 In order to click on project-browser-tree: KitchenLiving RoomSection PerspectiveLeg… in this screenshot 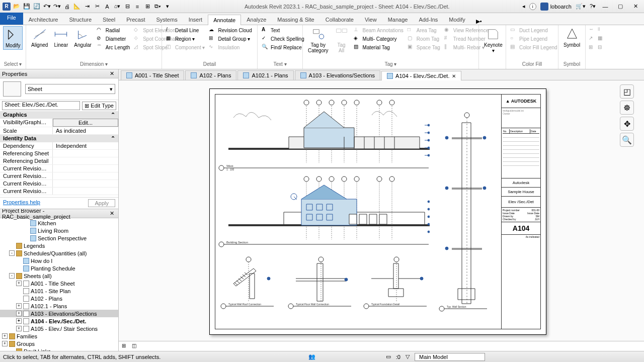, I will do `click(59, 285)`.